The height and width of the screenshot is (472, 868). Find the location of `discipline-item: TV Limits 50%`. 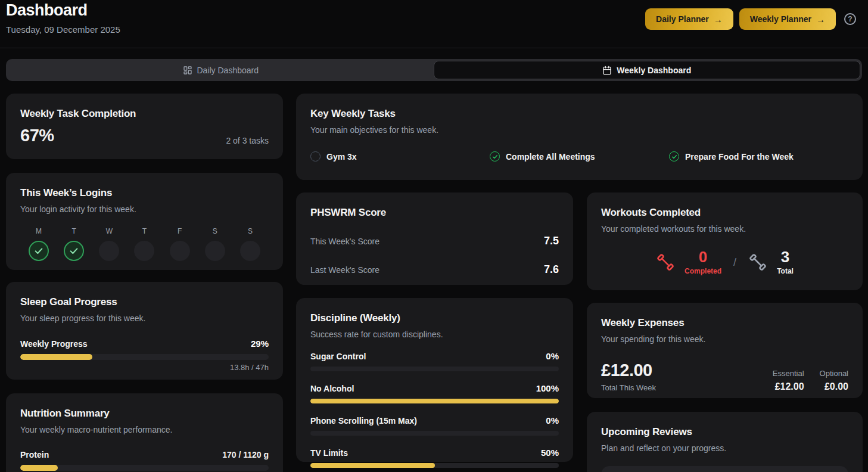

discipline-item: TV Limits 50% is located at coordinates (435, 458).